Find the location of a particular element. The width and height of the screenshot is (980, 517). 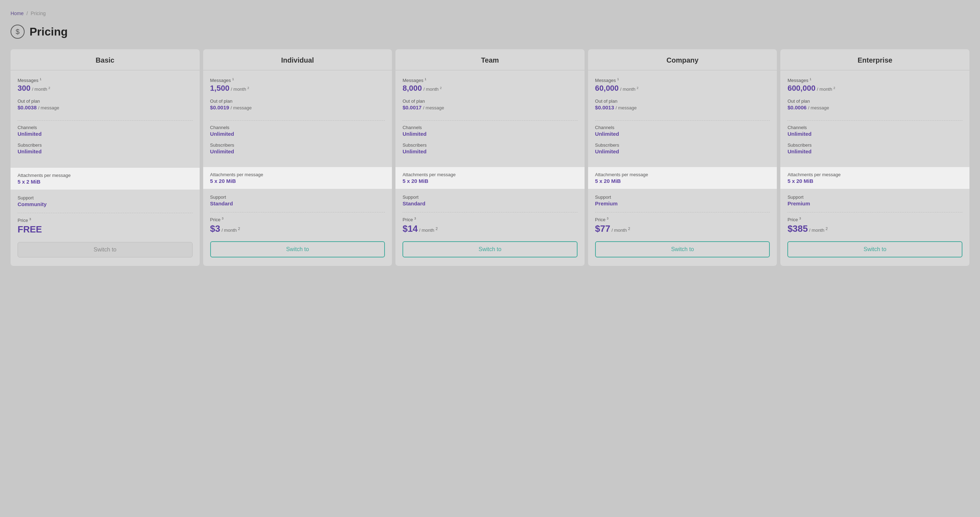

switch-button-company: Switch to is located at coordinates (682, 249).